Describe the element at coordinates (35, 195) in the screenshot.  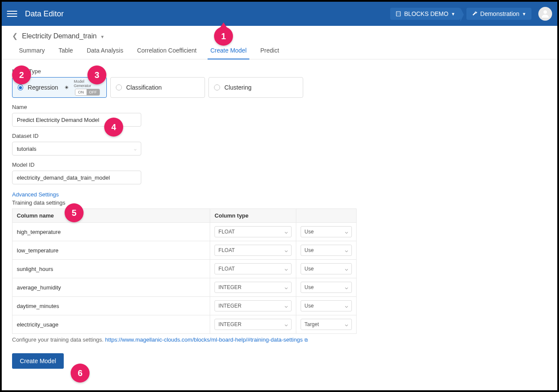
I see `advanced-settings-link: Advanced Settings` at that location.